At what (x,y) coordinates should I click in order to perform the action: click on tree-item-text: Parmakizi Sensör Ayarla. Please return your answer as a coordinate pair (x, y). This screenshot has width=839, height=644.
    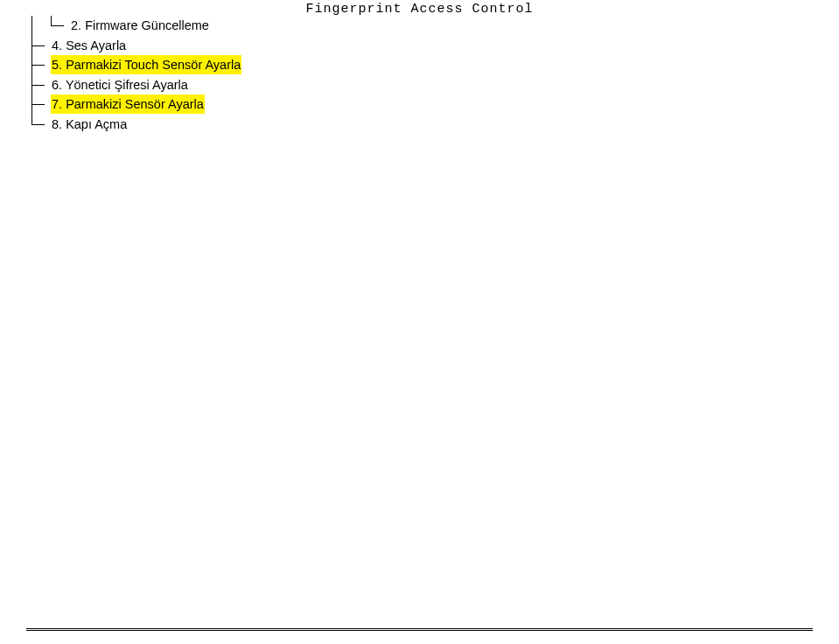
    Looking at the image, I should click on (135, 104).